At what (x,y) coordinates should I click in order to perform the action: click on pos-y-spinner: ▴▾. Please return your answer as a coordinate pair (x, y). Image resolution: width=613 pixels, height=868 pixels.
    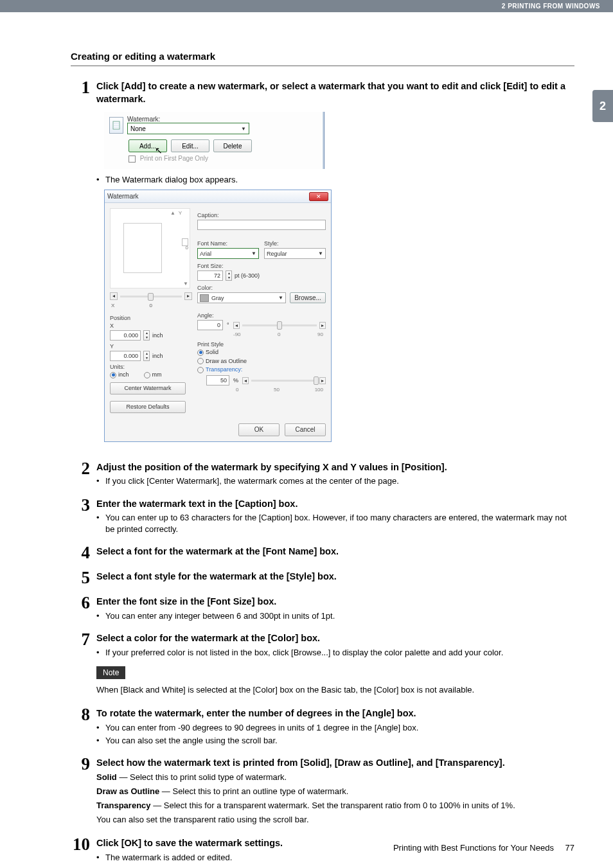
    Looking at the image, I should click on (147, 356).